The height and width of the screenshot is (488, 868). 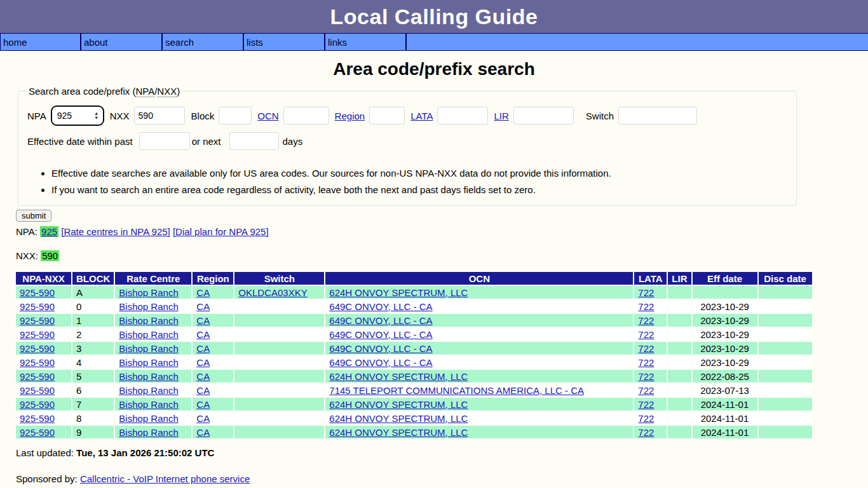 I want to click on region-input, so click(x=387, y=116).